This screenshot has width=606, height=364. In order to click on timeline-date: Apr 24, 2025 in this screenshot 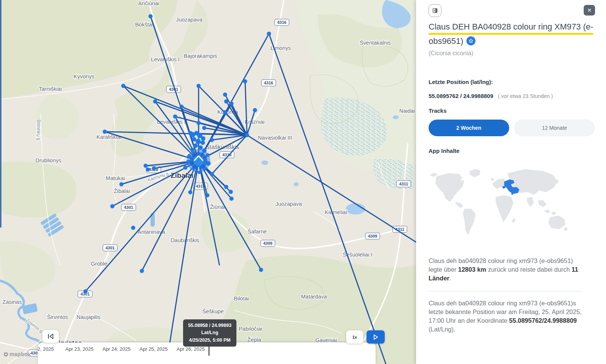, I will do `click(117, 349)`.